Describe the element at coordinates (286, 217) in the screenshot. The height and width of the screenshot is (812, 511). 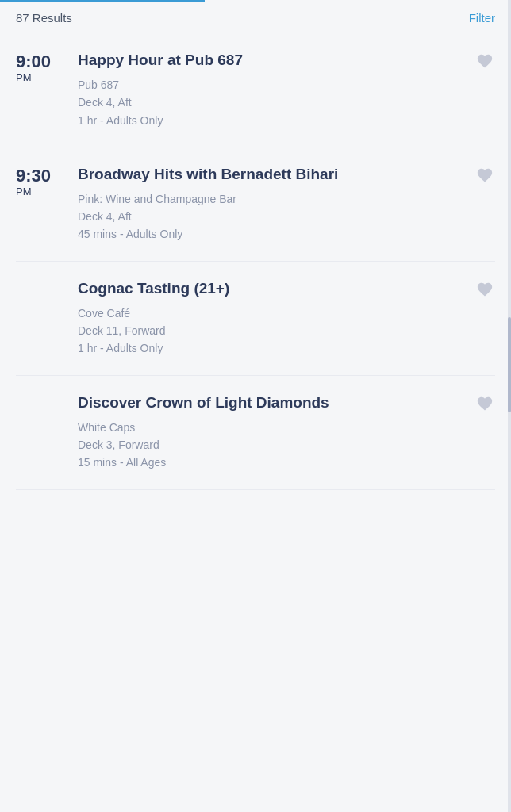
I see `event-meta: Pink: Wine and Champagne BarDeck 4, Aft4…` at that location.